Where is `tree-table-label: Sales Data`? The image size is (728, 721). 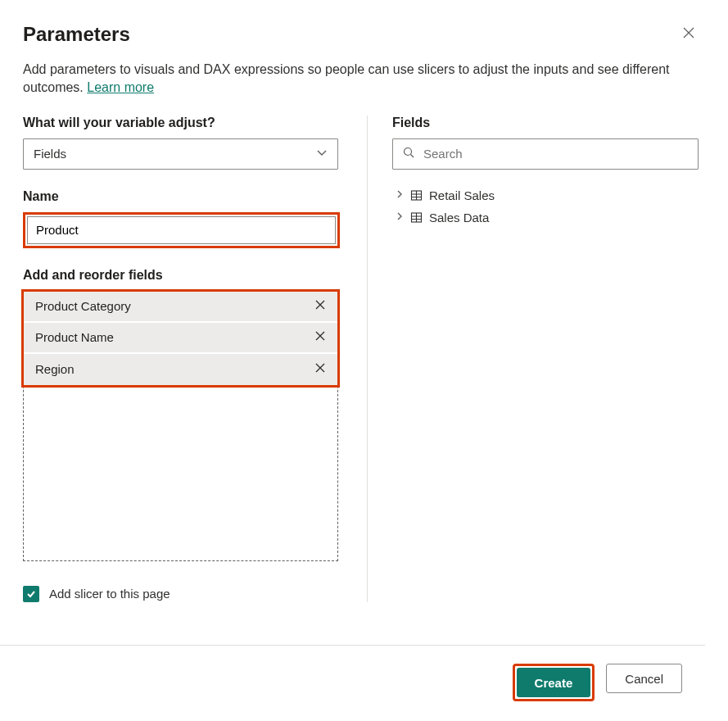 tree-table-label: Sales Data is located at coordinates (459, 218).